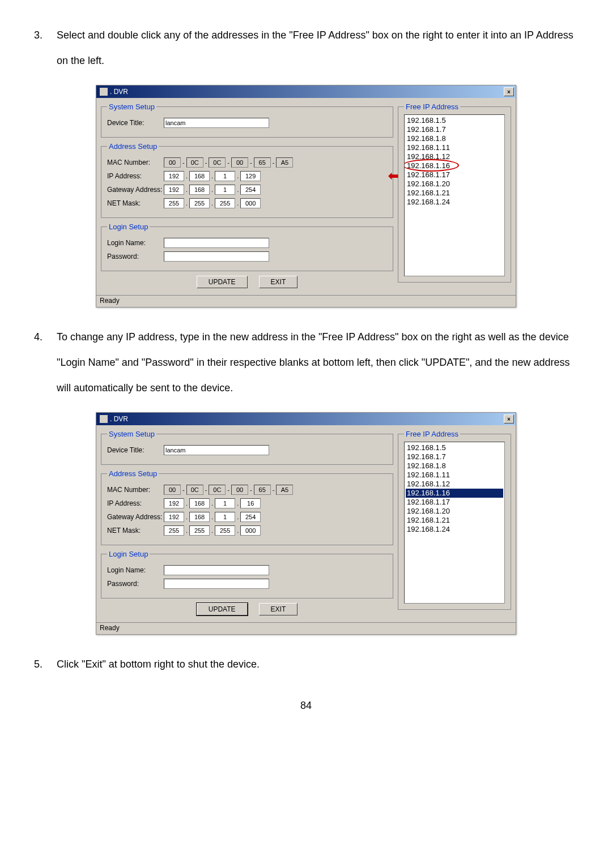 The image size is (612, 868). Describe the element at coordinates (454, 166) in the screenshot. I see `ip-item: 192.168.1.16` at that location.